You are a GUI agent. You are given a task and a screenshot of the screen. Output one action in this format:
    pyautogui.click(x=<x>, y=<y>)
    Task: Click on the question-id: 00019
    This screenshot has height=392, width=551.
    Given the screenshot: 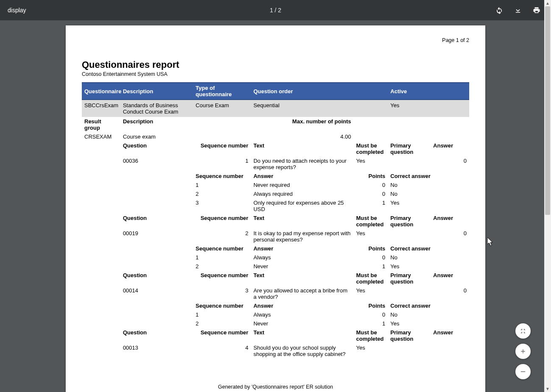 What is the action you would take?
    pyautogui.click(x=157, y=236)
    